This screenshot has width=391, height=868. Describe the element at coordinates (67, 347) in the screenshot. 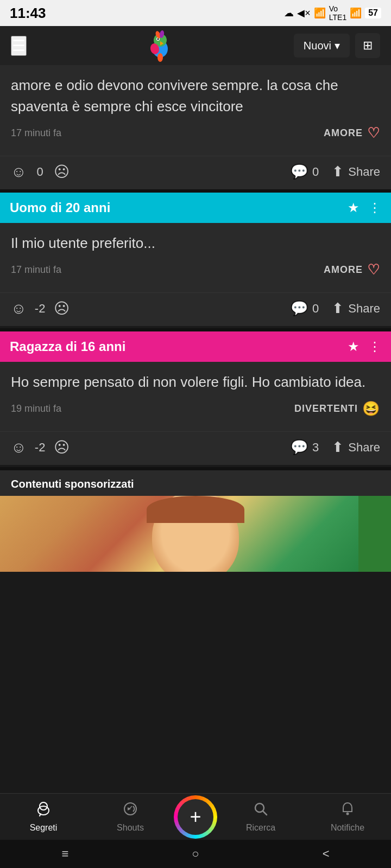

I see `banner-title-3: Ragazza di 16 anni` at that location.